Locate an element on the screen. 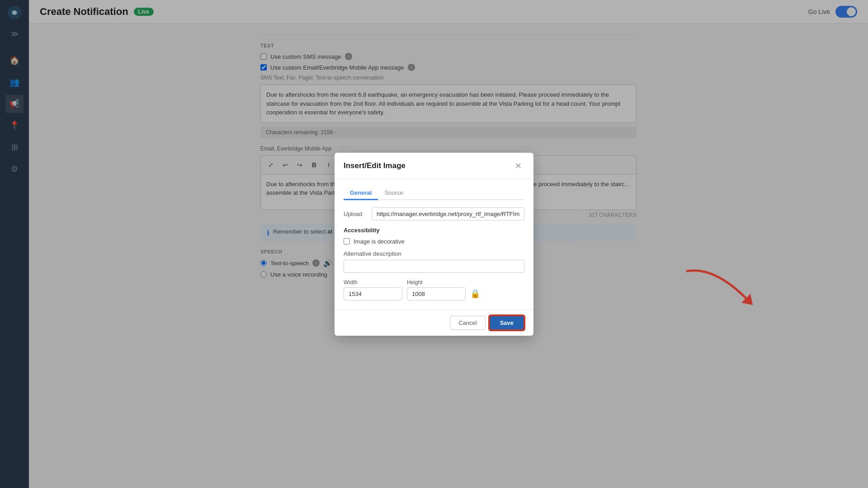  modal-footer: Cancel Save is located at coordinates (434, 323).